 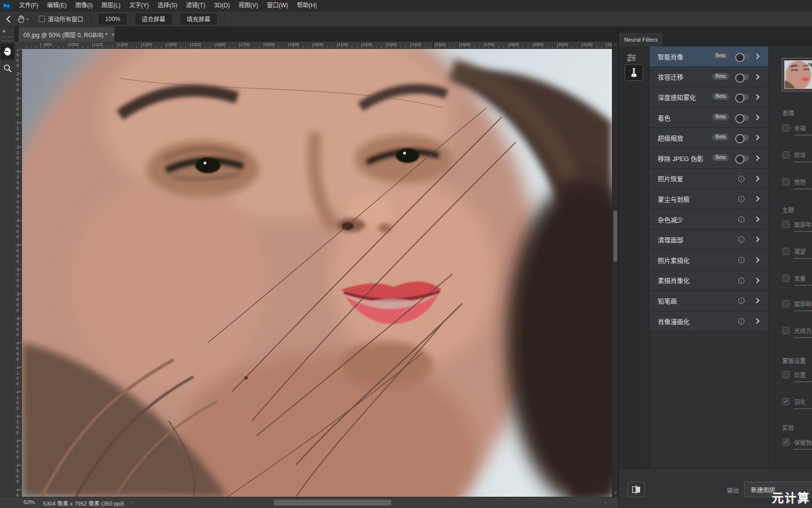 I want to click on horizontal-scrollbar-thumb, so click(x=333, y=503).